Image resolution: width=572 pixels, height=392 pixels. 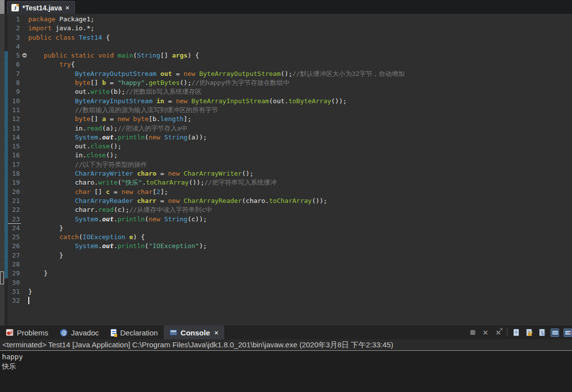 What do you see at coordinates (288, 146) in the screenshot?
I see `code-line: 15 out.close();` at bounding box center [288, 146].